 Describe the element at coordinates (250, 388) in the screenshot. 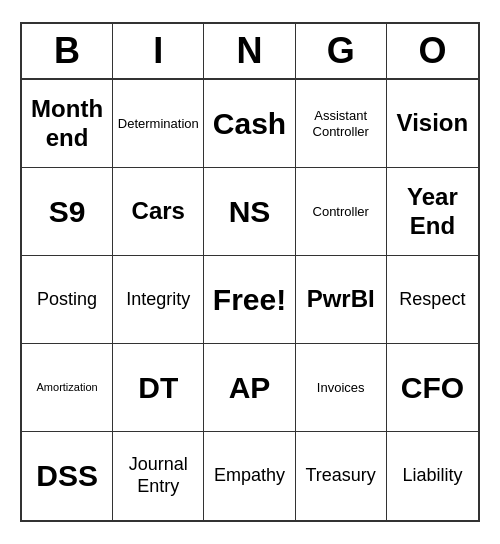

I see `cell-label: AP` at that location.